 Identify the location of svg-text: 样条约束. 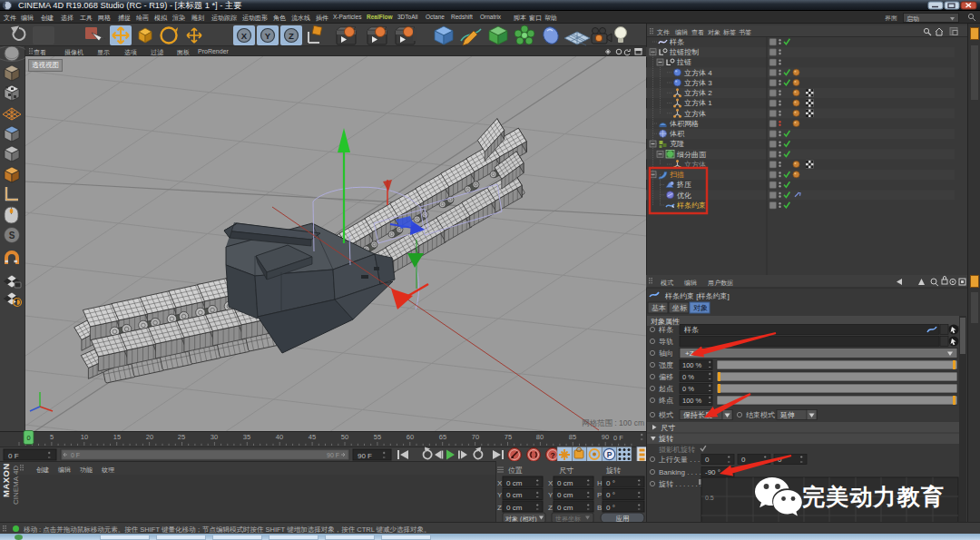
(691, 205).